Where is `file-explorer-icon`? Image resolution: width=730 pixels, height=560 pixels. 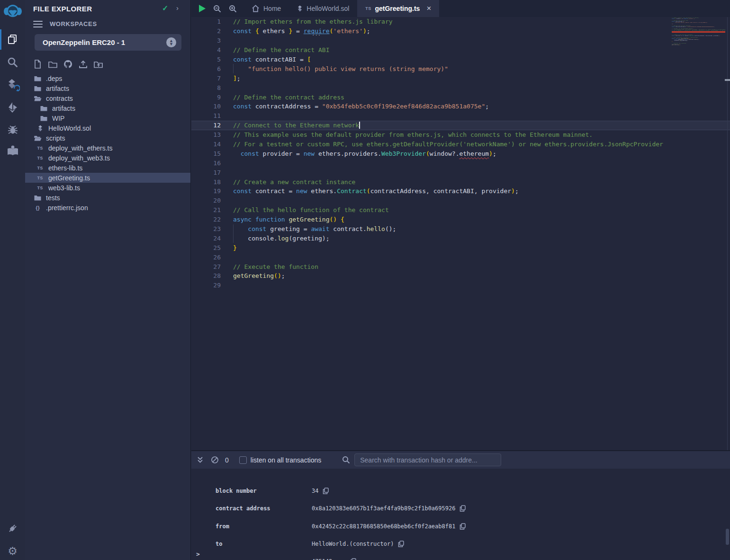
file-explorer-icon is located at coordinates (12, 39).